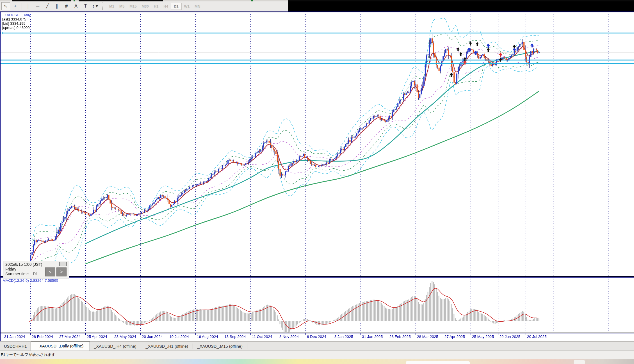  I want to click on infobox-next-button: >, so click(61, 272).